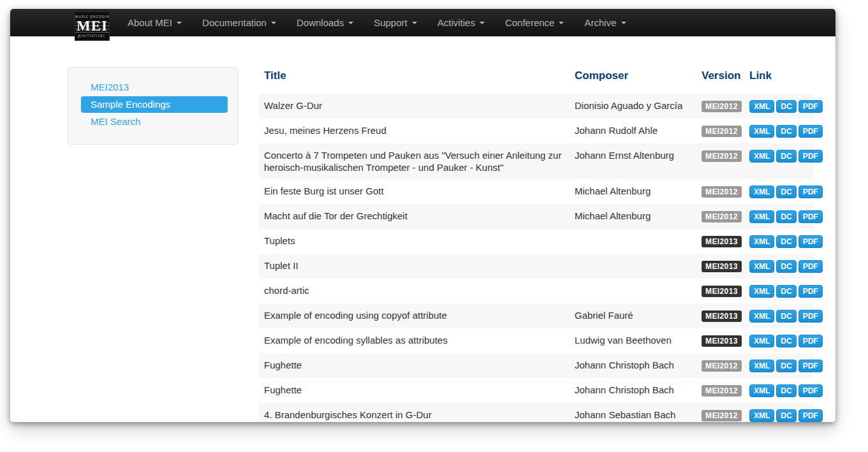  I want to click on cell-composer: Ludwig van Beethoven, so click(633, 340).